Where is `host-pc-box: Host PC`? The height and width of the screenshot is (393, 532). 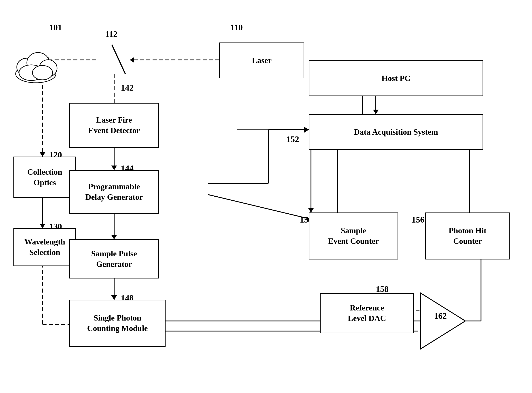
host-pc-box: Host PC is located at coordinates (396, 78).